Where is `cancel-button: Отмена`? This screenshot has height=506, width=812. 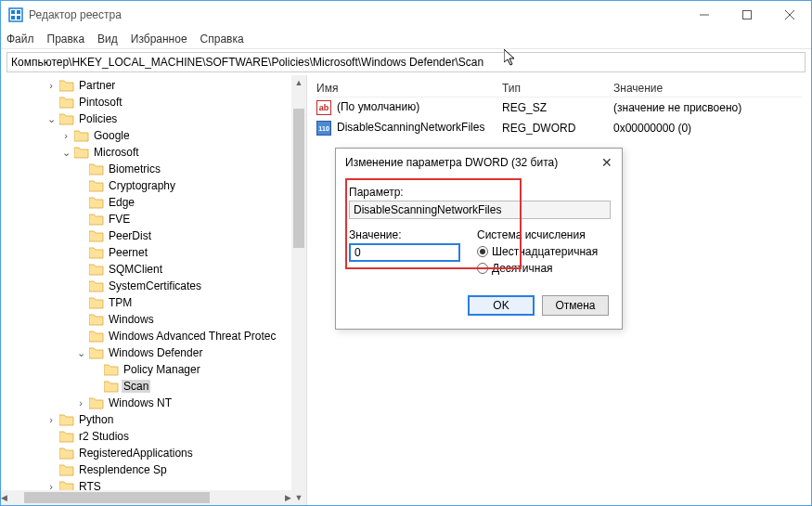 cancel-button: Отмена is located at coordinates (575, 305).